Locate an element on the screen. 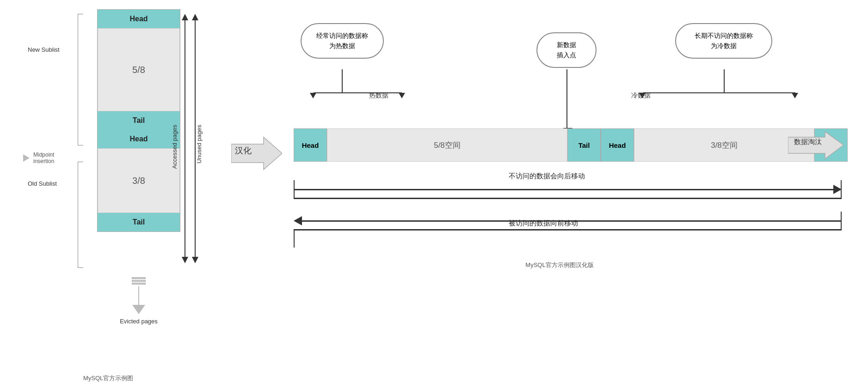 The image size is (868, 382). new-sublist-label: New Sublist is located at coordinates (43, 50).